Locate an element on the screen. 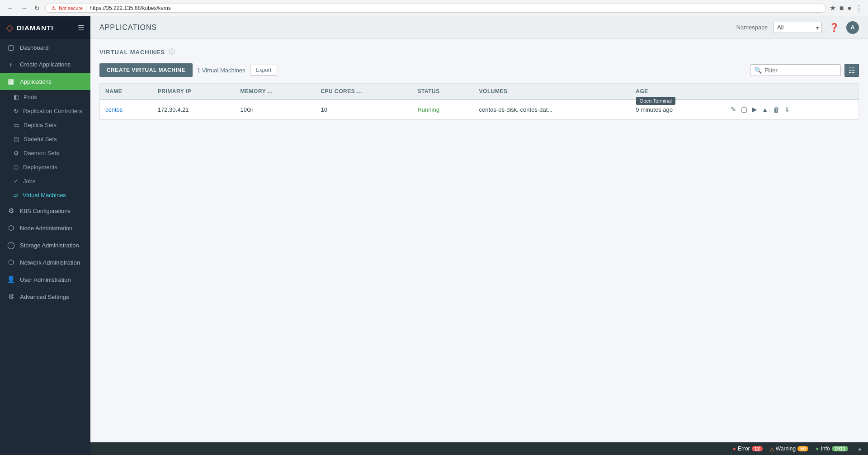 This screenshot has height=455, width=868. sidebar-item-create-applications: + Create Applications is located at coordinates (45, 64).